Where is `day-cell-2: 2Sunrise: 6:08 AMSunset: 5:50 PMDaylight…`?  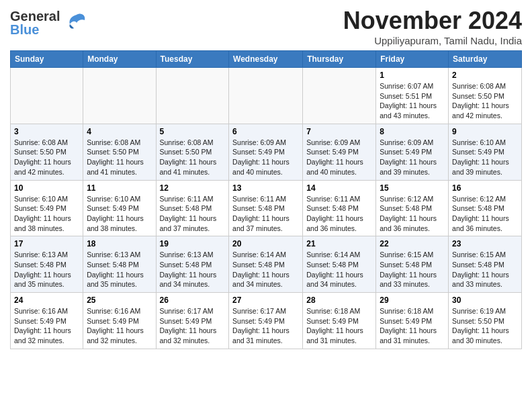
day-cell-2: 2Sunrise: 6:08 AMSunset: 5:50 PMDaylight… is located at coordinates (485, 96).